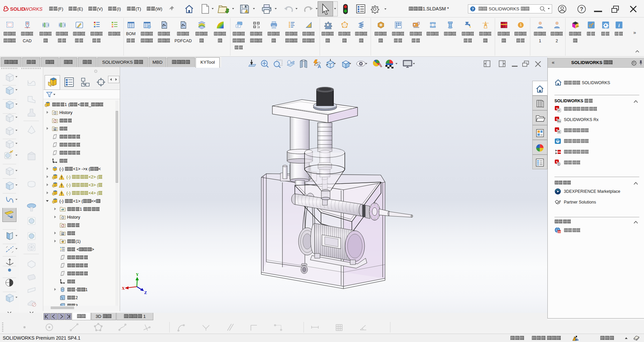 This screenshot has width=644, height=342. Describe the element at coordinates (559, 111) in the screenshot. I see `svg-text: P` at that location.